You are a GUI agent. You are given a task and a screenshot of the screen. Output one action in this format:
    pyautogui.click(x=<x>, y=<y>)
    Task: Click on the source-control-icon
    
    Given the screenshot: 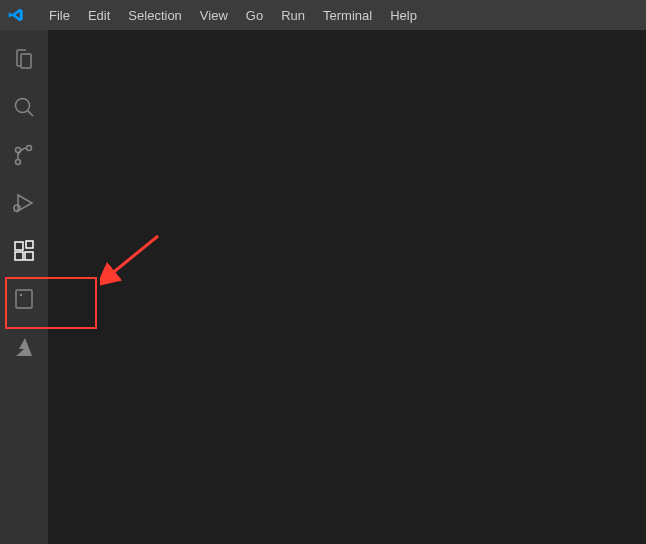 What is the action you would take?
    pyautogui.click(x=24, y=156)
    